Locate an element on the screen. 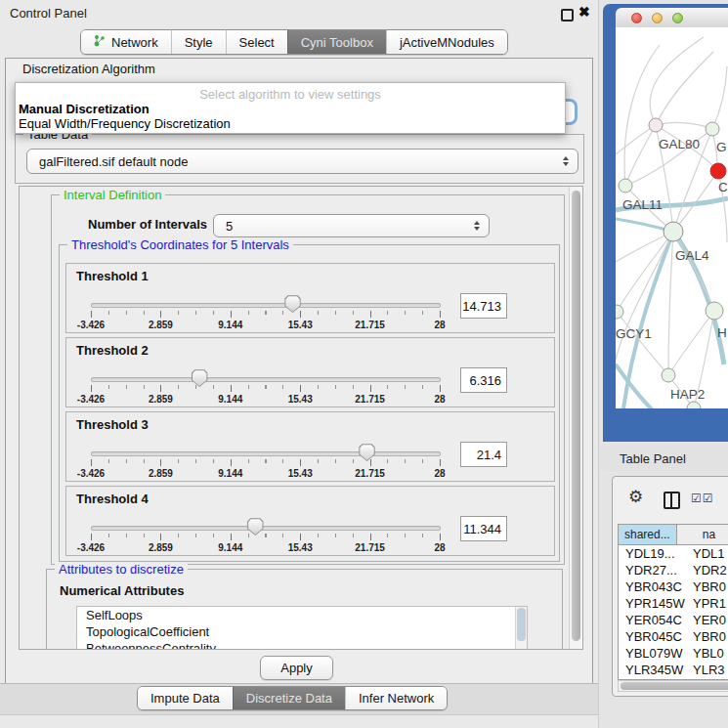 This screenshot has height=728, width=728. table-header-row: shared... na is located at coordinates (673, 535).